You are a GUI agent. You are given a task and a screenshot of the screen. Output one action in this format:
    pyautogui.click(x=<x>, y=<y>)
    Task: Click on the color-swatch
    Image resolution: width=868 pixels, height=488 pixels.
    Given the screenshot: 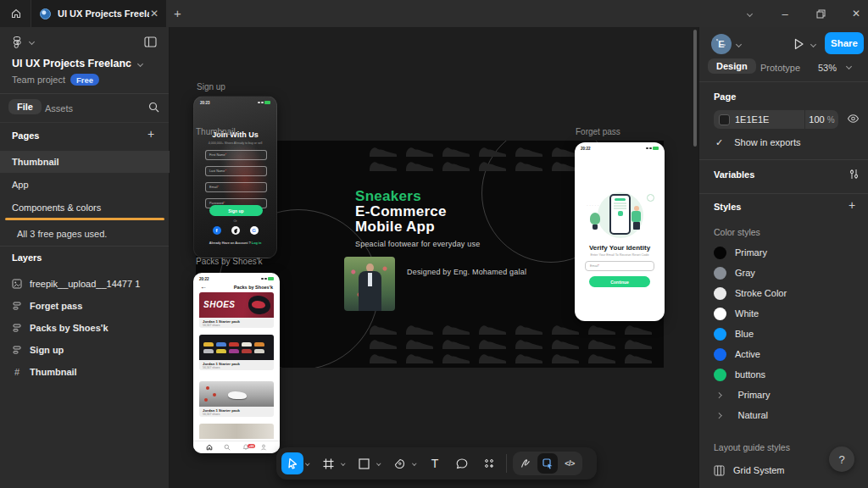 What is the action you would take?
    pyautogui.click(x=724, y=120)
    